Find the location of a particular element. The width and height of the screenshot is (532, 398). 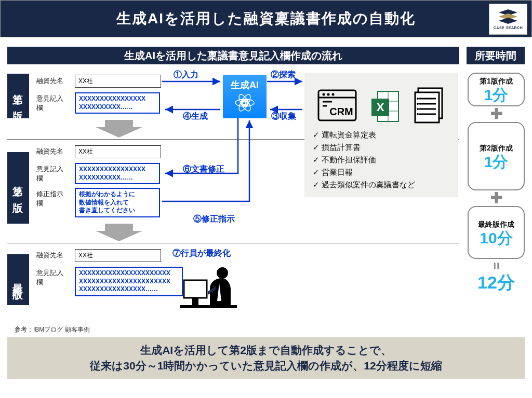

equals-icon: = is located at coordinates (496, 266).